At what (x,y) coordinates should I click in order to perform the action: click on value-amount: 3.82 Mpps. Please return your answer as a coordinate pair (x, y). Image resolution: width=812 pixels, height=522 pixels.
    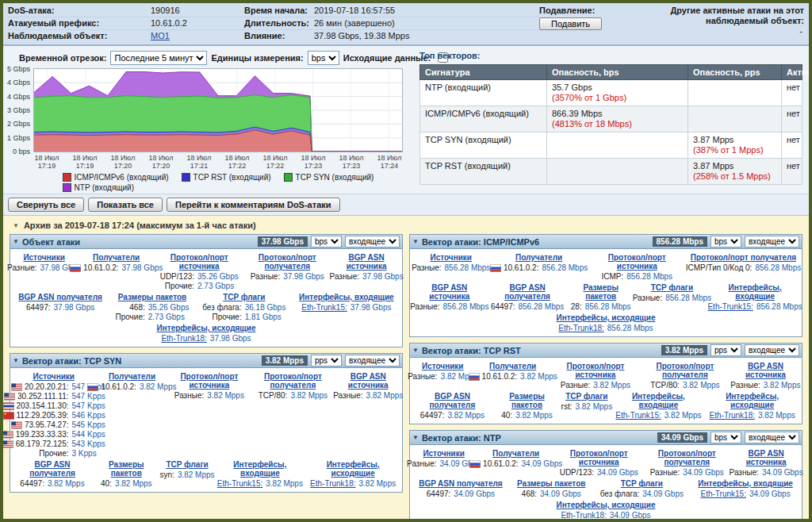
    Looking at the image, I should click on (309, 396).